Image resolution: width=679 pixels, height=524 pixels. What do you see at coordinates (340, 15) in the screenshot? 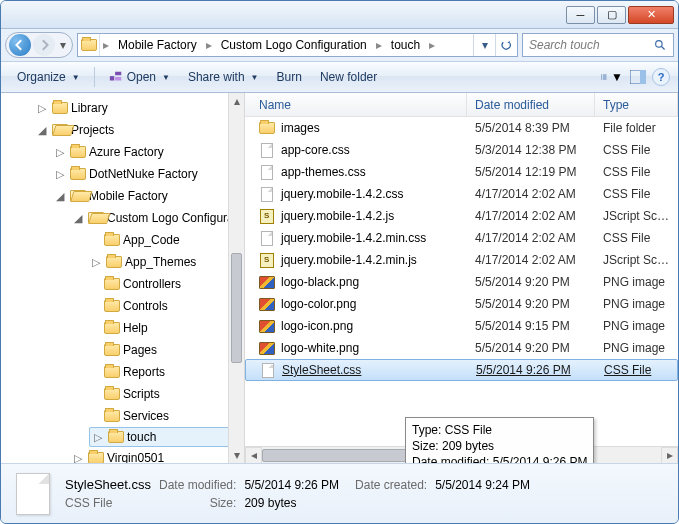
I see `title-bar: ─ ▢ ✕` at bounding box center [340, 15].